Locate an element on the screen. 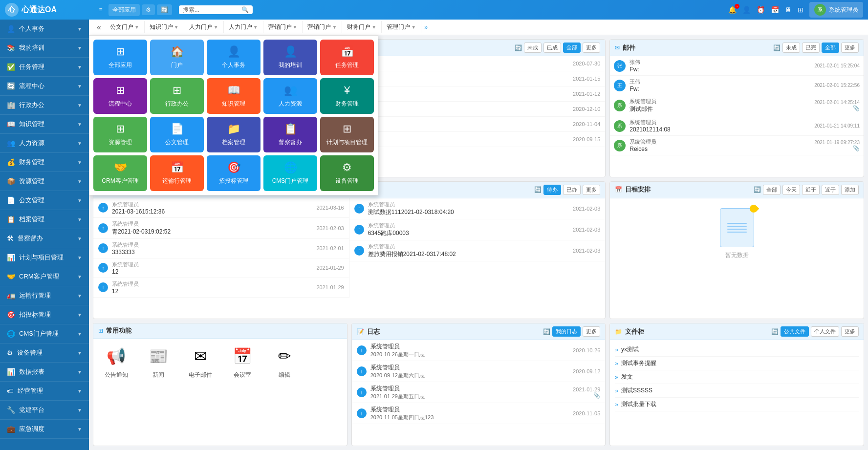 This screenshot has width=868, height=450. schedule-refresh-icon: 🔄 is located at coordinates (758, 190).